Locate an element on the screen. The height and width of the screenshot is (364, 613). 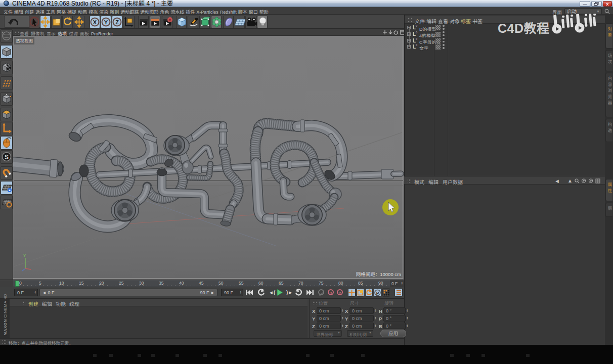
svg-text: Z is located at coordinates (117, 22).